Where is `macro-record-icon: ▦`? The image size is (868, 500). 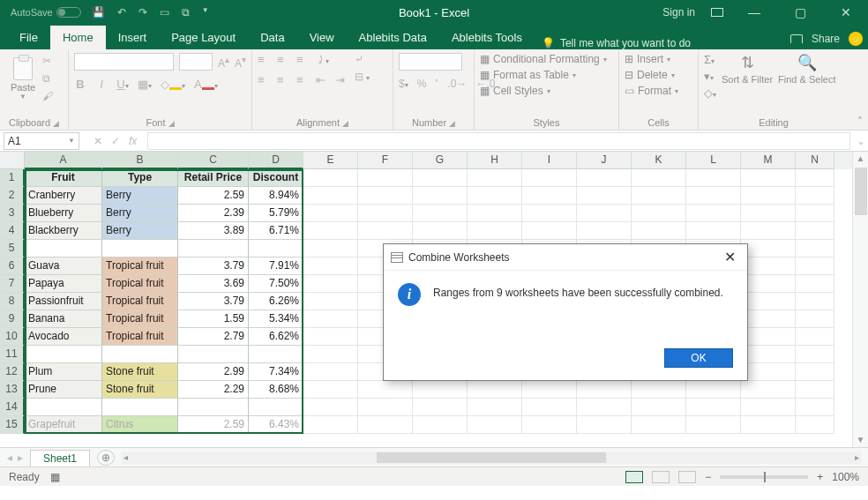
macro-record-icon: ▦ is located at coordinates (55, 477).